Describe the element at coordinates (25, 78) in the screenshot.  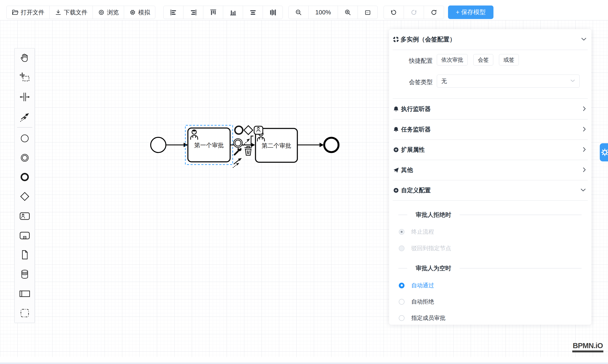
I see `lasso-tool` at that location.